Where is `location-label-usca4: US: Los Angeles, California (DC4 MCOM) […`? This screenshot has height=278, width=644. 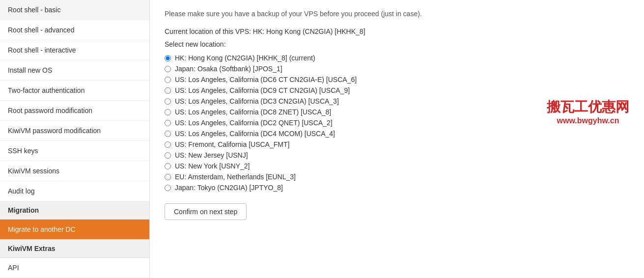
location-label-usca4: US: Los Angeles, California (DC4 MCOM) [… is located at coordinates (255, 134).